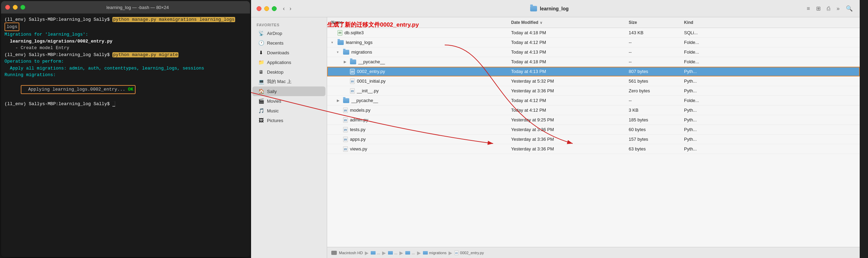 This screenshot has height=258, width=868. I want to click on sidebar-item-label-applications: Applications, so click(279, 62).